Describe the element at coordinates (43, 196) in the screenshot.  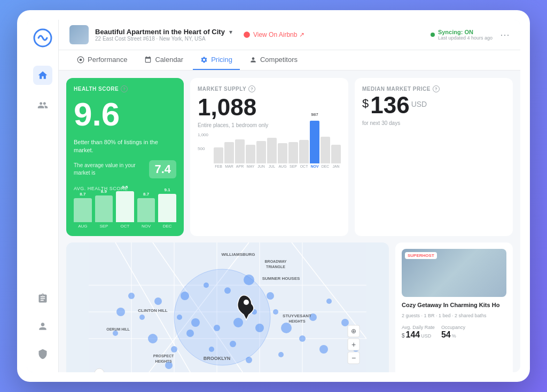
I see `sidebar` at that location.